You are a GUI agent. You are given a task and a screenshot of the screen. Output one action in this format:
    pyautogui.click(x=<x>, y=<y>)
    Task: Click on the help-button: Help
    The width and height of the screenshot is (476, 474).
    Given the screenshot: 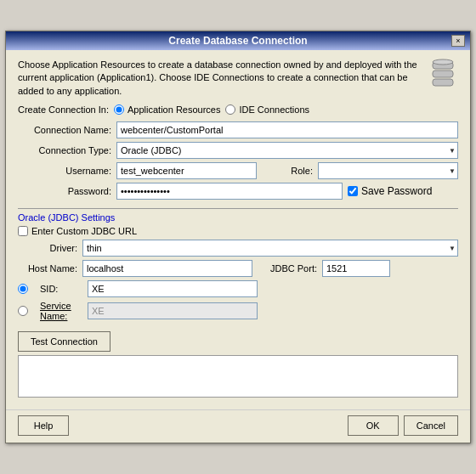 What is the action you would take?
    pyautogui.click(x=43, y=426)
    